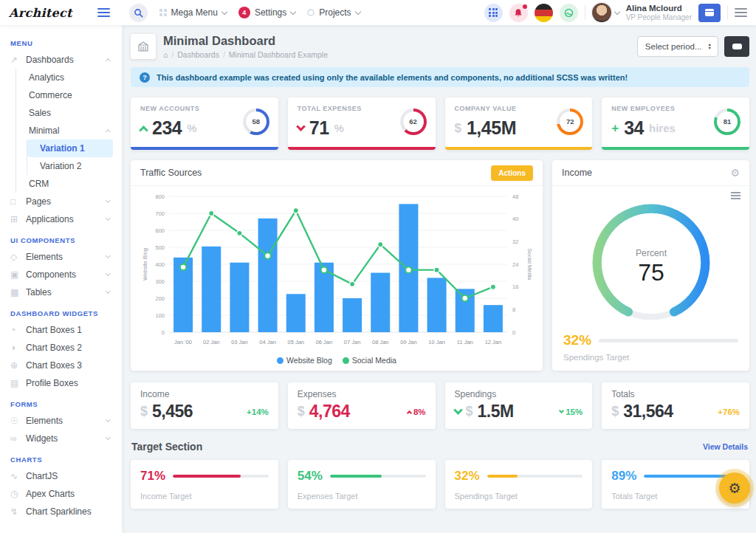  I want to click on kpi-number: 1,45M, so click(492, 128).